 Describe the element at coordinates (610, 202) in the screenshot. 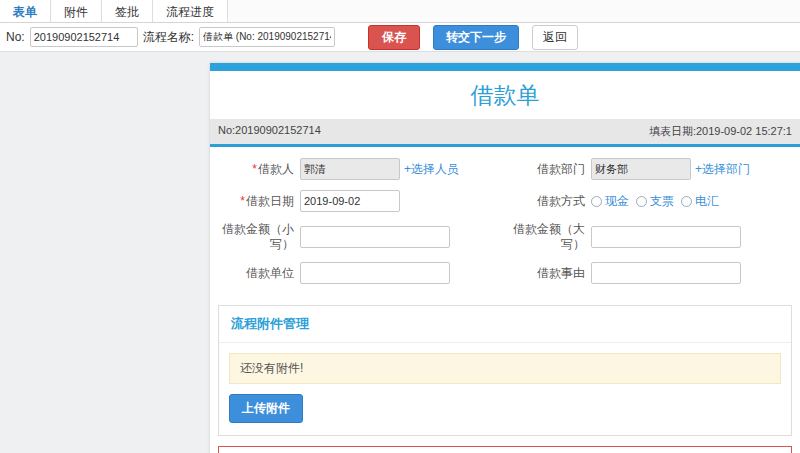

I see `method-option-cash: 现金` at that location.